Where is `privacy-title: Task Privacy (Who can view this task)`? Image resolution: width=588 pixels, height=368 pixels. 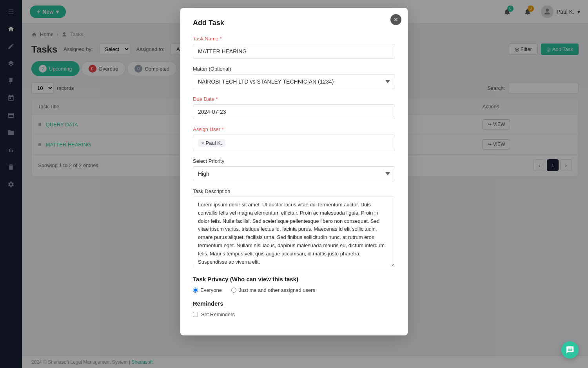
privacy-title: Task Privacy (Who can view this task) is located at coordinates (294, 279).